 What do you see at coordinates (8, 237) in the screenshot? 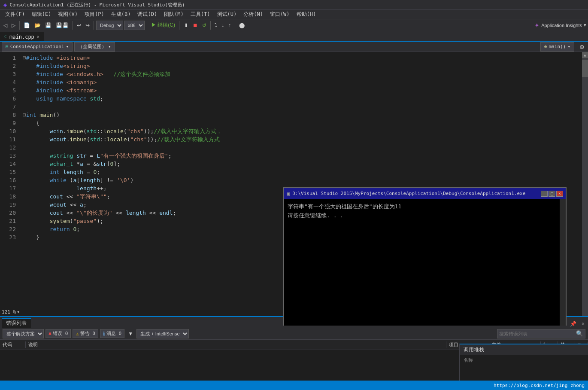
I see `line-num-23: 23` at bounding box center [8, 237].